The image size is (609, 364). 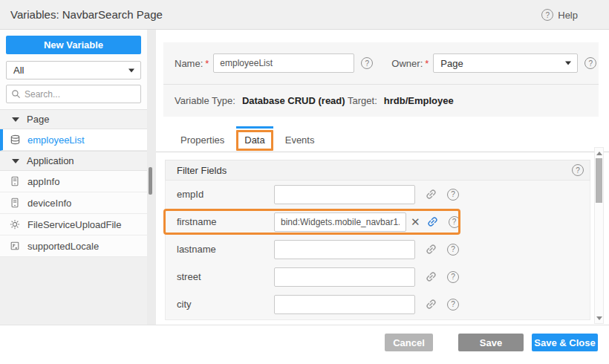 I want to click on sidebar-item-supportedlocale: supportedLocale, so click(x=74, y=247).